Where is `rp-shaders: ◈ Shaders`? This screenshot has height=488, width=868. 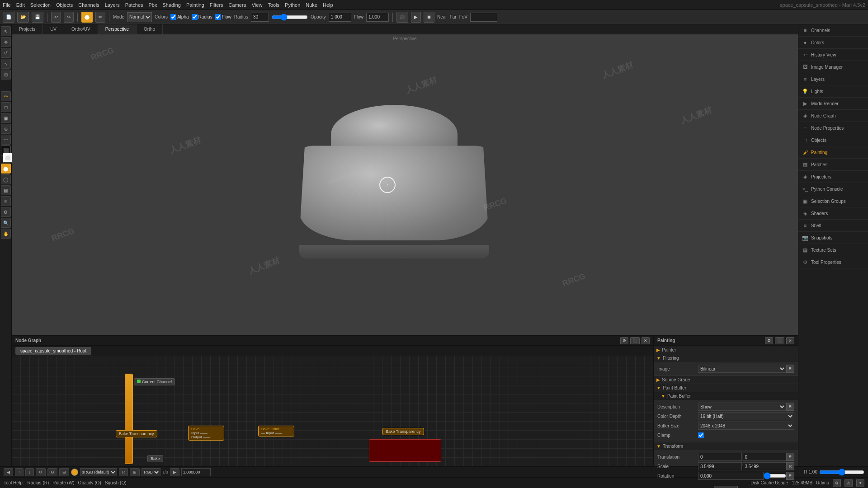
rp-shaders: ◈ Shaders is located at coordinates (833, 213).